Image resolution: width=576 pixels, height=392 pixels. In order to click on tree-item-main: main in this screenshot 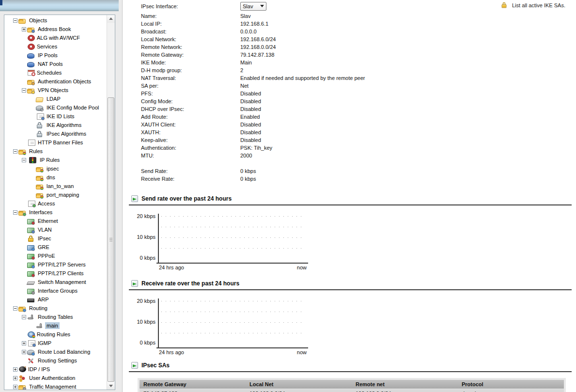, I will do `click(55, 326)`.